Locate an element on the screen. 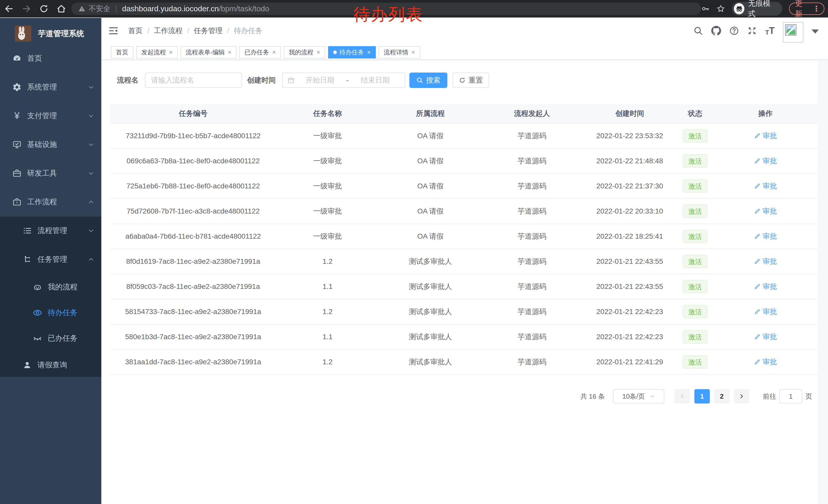  process-name-label: 流程名 is located at coordinates (128, 80).